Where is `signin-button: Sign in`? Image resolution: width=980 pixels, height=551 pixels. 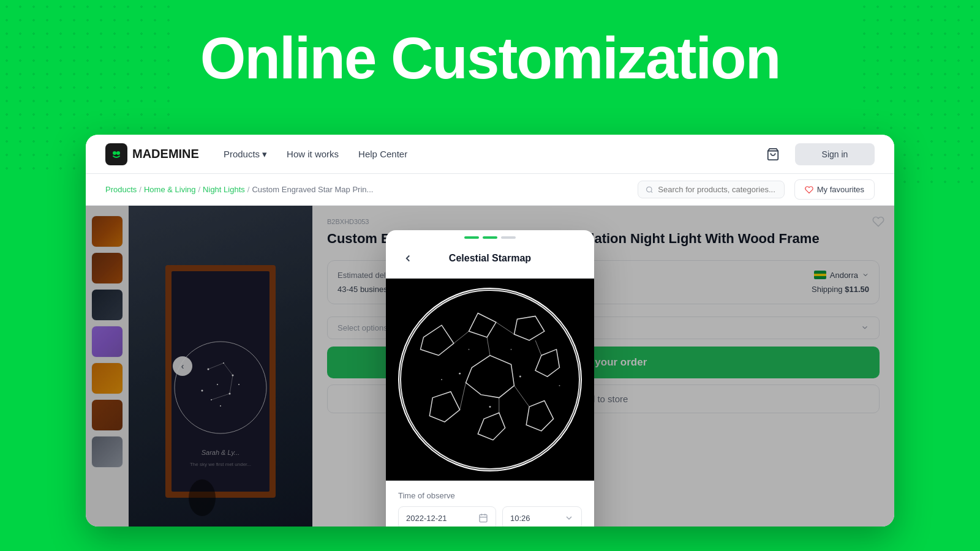
signin-button: Sign in is located at coordinates (835, 154).